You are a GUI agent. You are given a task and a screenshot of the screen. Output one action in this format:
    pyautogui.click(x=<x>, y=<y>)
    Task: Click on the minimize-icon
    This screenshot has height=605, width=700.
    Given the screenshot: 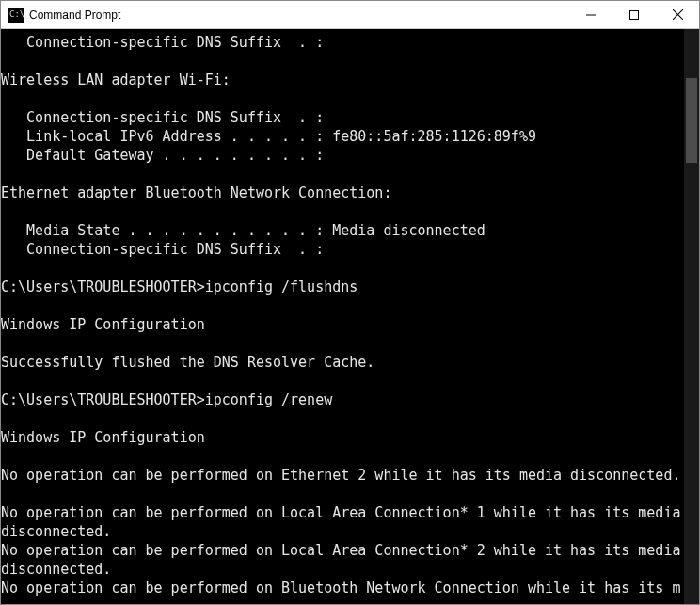 What is the action you would take?
    pyautogui.click(x=591, y=15)
    